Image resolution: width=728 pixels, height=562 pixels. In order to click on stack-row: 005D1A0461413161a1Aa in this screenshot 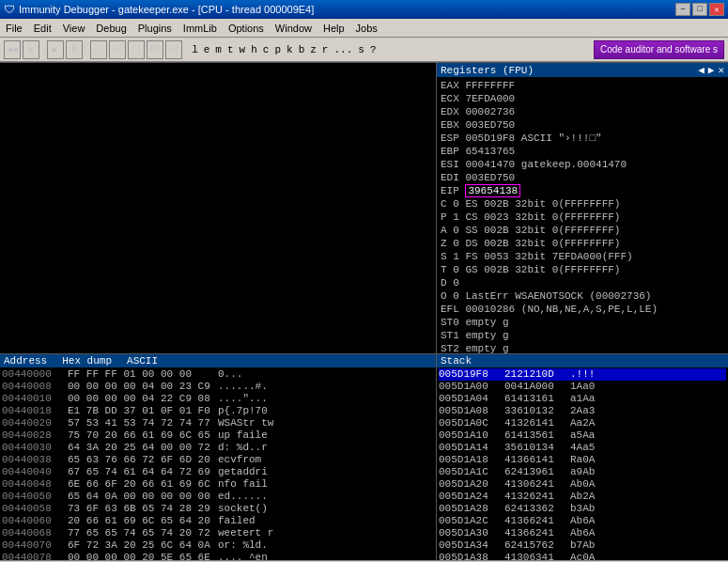, I will do `click(582, 398)`.